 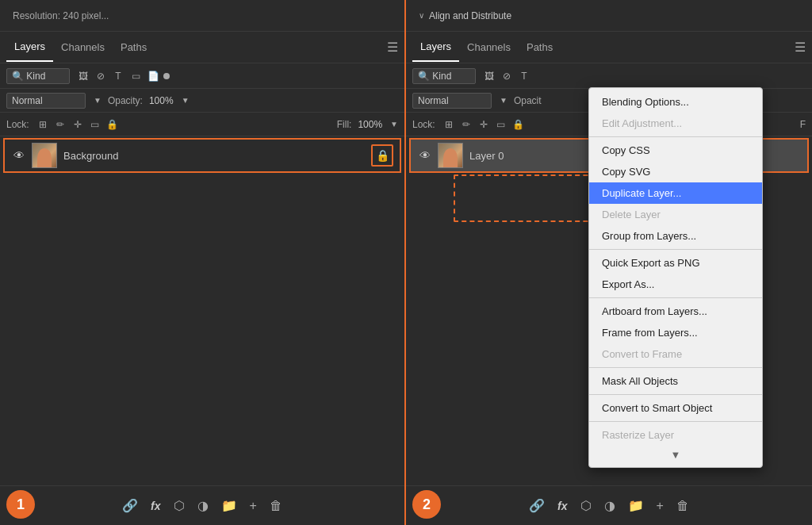 I want to click on right-adjust-filter-icon: ⊘, so click(x=507, y=76).